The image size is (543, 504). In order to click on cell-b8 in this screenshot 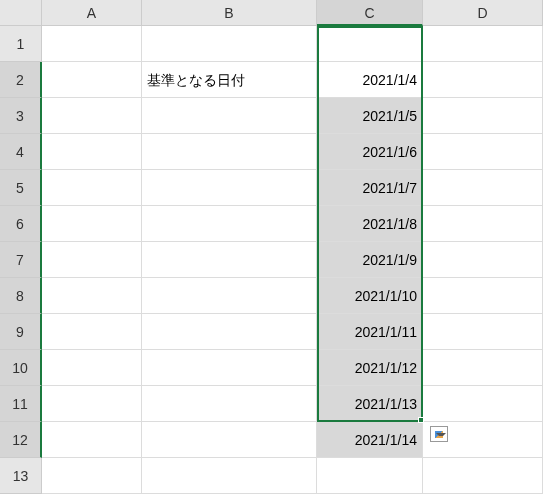, I will do `click(230, 296)`.